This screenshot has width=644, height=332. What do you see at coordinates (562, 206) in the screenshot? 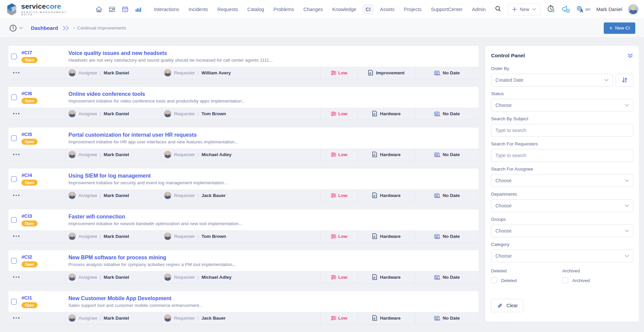
I see `departments-select: Choose` at bounding box center [562, 206].